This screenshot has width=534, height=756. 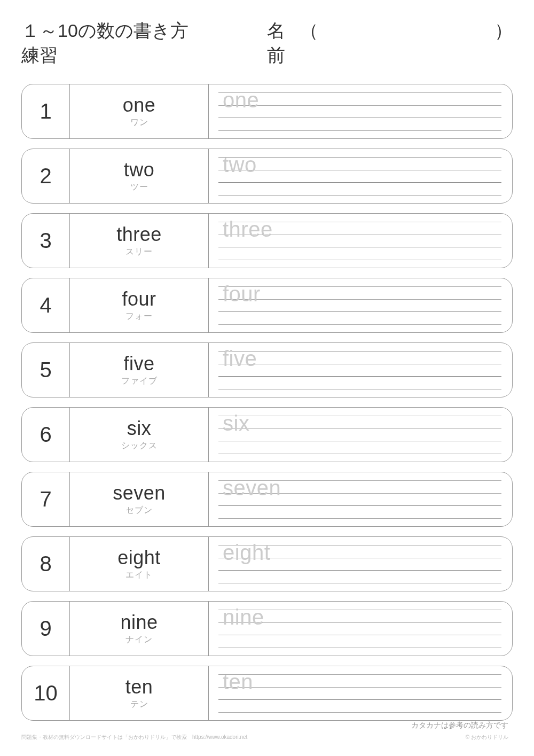 What do you see at coordinates (139, 499) in the screenshot?
I see `word-cell: sevenセブン` at bounding box center [139, 499].